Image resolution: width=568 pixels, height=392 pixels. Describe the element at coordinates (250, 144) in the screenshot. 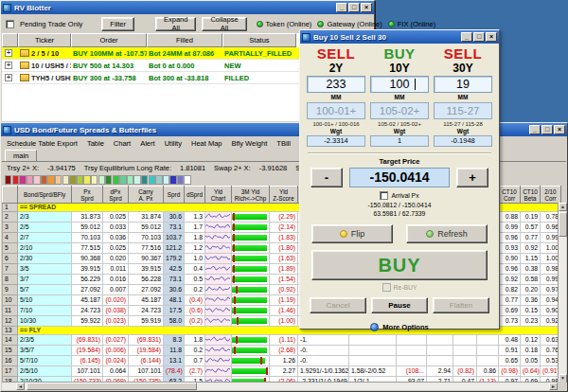

I see `menu-item-bfly-weight: Bfly Weight` at that location.